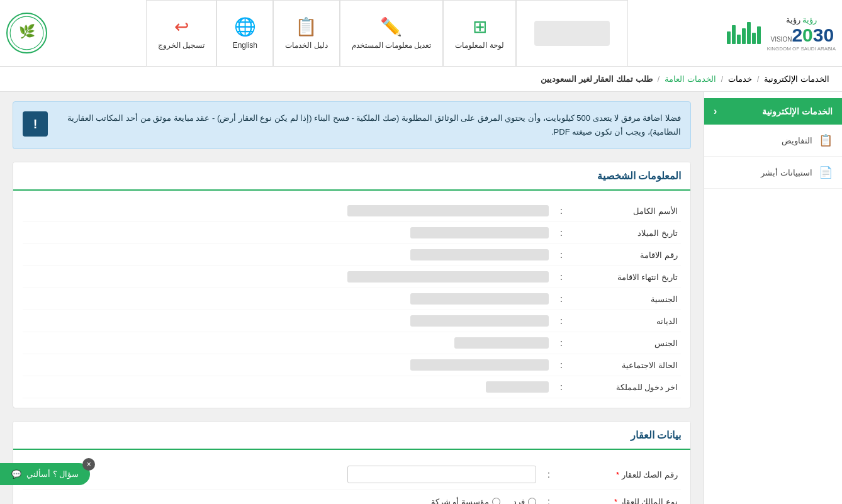 Image resolution: width=842 pixels, height=504 pixels. Describe the element at coordinates (245, 45) in the screenshot. I see `english-label: English` at that location.